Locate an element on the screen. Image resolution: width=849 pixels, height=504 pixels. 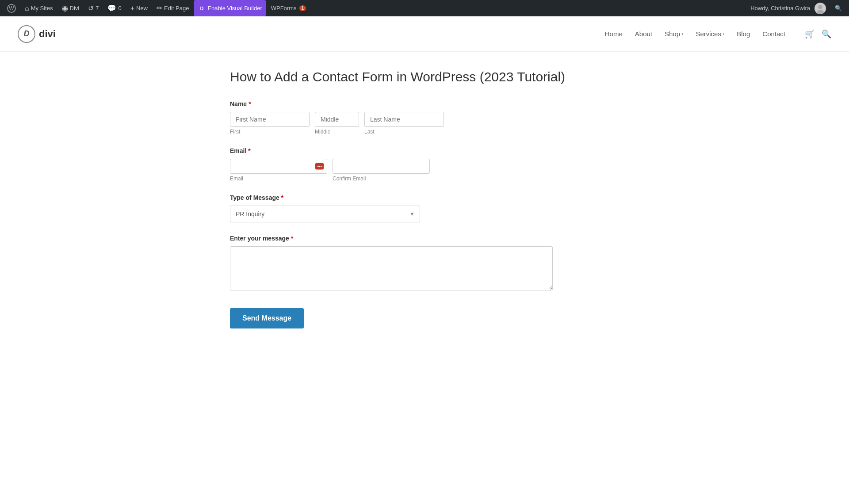
name-field: Name * First Middle Last is located at coordinates (424, 118).